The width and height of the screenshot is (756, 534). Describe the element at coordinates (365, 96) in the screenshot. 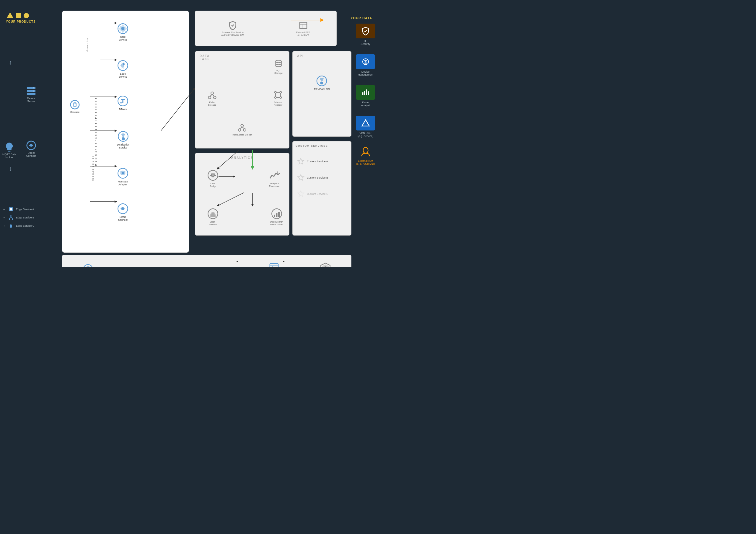

I see `data-analyst-node: Data- Analyst` at that location.